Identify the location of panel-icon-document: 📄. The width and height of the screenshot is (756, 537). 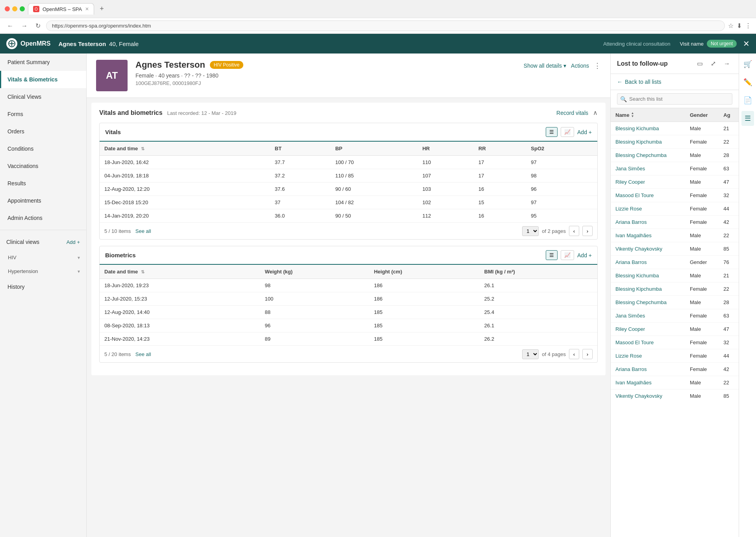
(748, 100).